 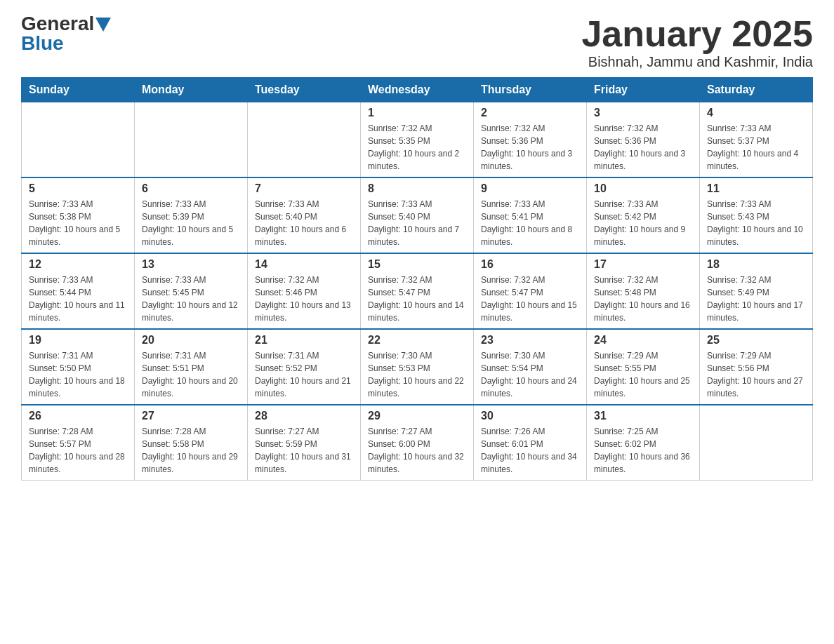 I want to click on day-number: 20, so click(x=191, y=340).